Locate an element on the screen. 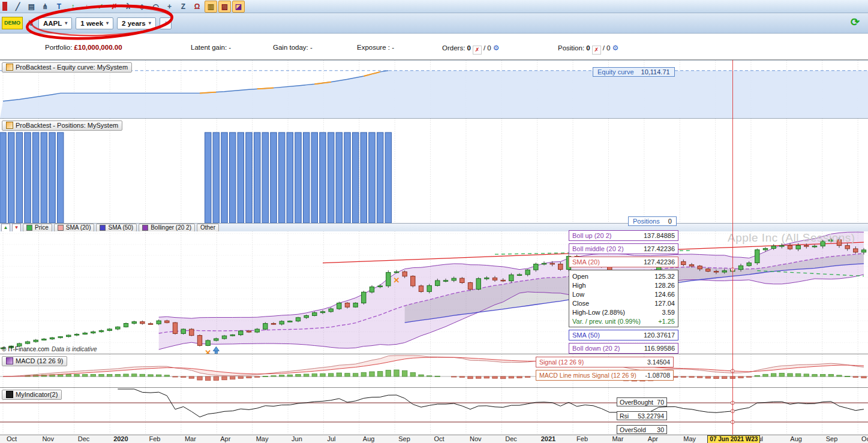  fibonacci-tool-icon: ▤ is located at coordinates (31, 7).